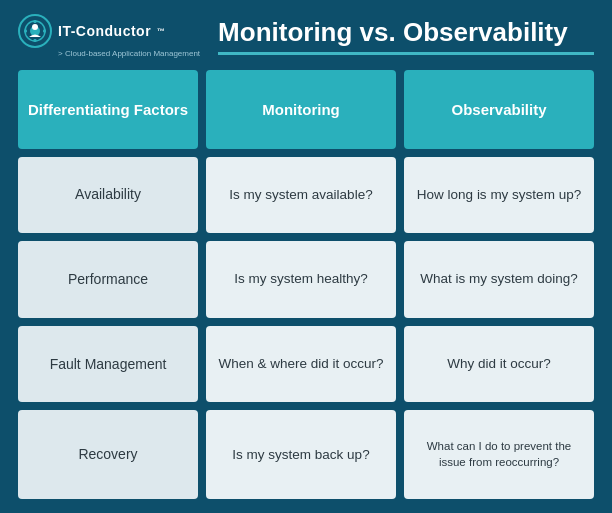  Describe the element at coordinates (301, 454) in the screenshot. I see `monitoring-recovery: Is my system back up?` at that location.